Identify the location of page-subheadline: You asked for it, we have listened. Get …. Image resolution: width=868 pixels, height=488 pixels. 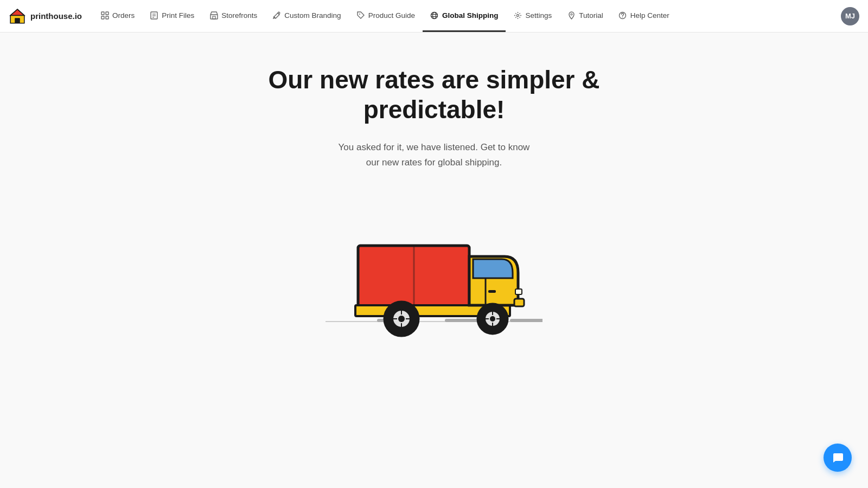
(434, 155).